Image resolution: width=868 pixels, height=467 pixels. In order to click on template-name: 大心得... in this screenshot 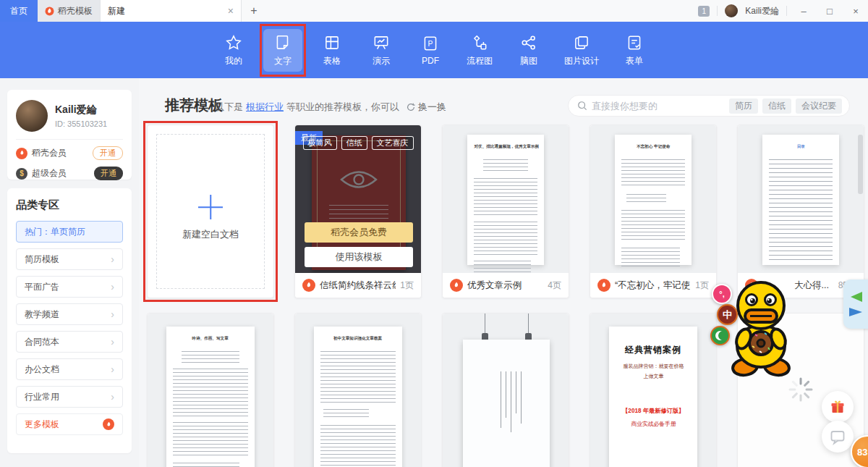, I will do `click(814, 285)`.